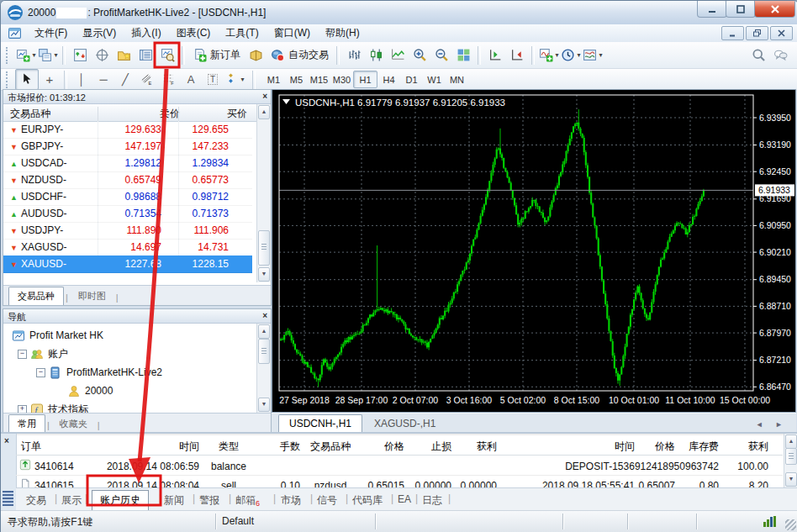 This screenshot has width=797, height=532. What do you see at coordinates (790, 524) in the screenshot?
I see `resize-grip` at bounding box center [790, 524].